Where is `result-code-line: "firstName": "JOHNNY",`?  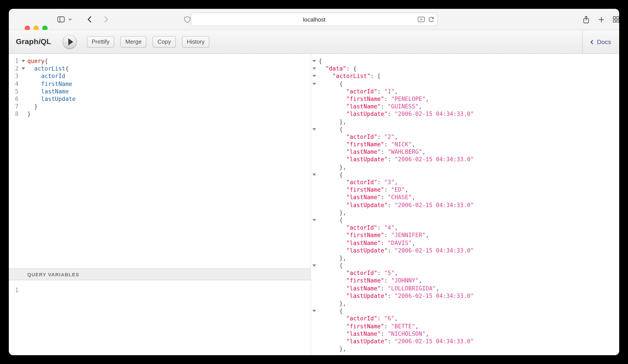
result-code-line: "firstName": "JOHNNY", is located at coordinates (396, 281).